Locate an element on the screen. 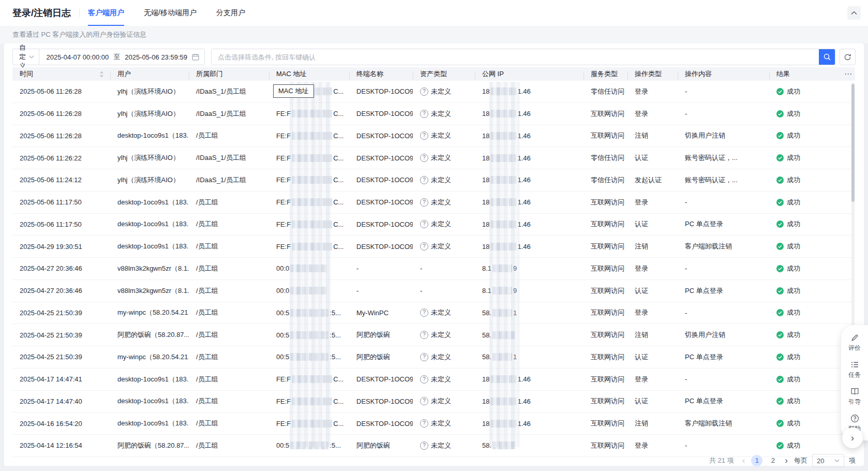 This screenshot has width=868, height=471. table-header: 时间 用户 所属部门 MAC 地址 终端名称 资产类型 公网 IP 服务类型 操… is located at coordinates (433, 74).